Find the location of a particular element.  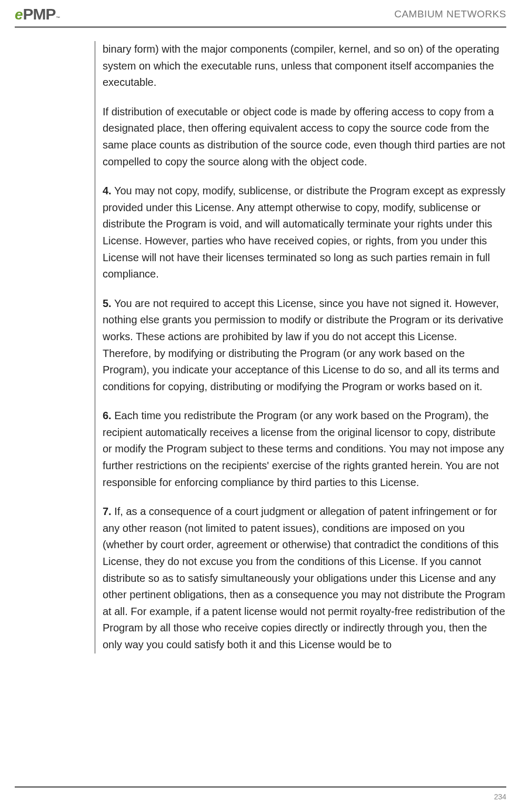

logo: ePMP™ is located at coordinates (38, 14).